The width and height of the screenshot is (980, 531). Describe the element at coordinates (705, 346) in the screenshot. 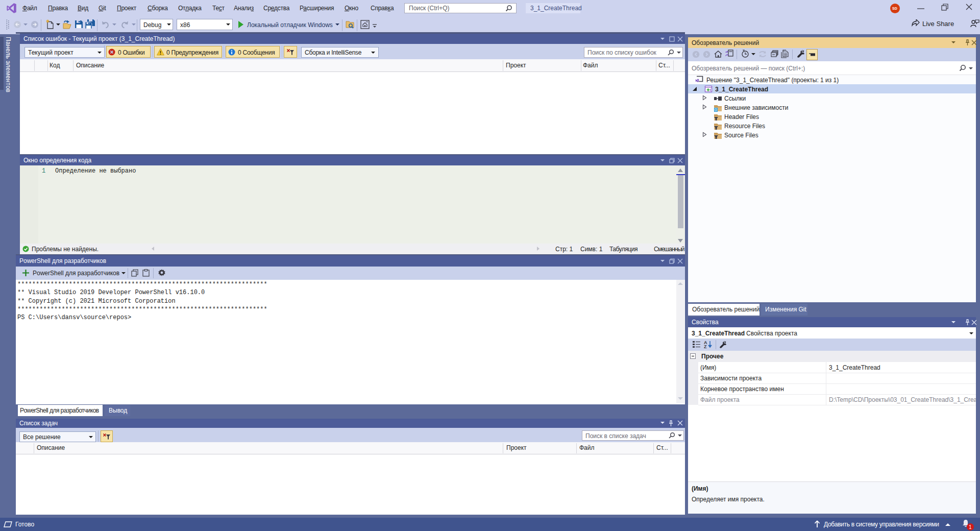

I see `svg-text: Z` at that location.